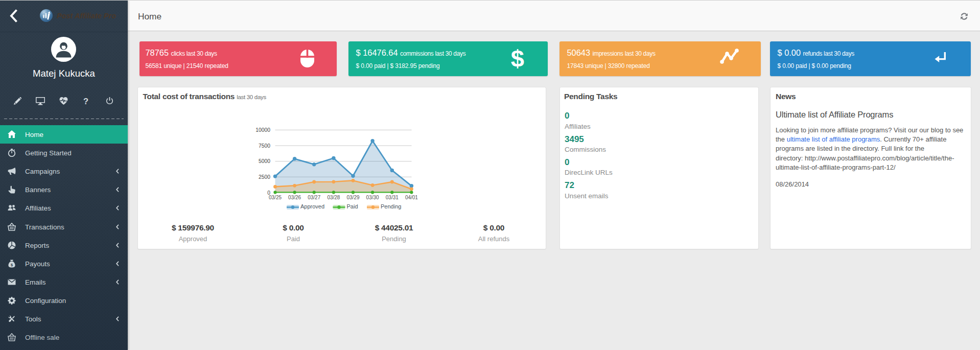  Describe the element at coordinates (353, 206) in the screenshot. I see `svg-text: Paid` at that location.